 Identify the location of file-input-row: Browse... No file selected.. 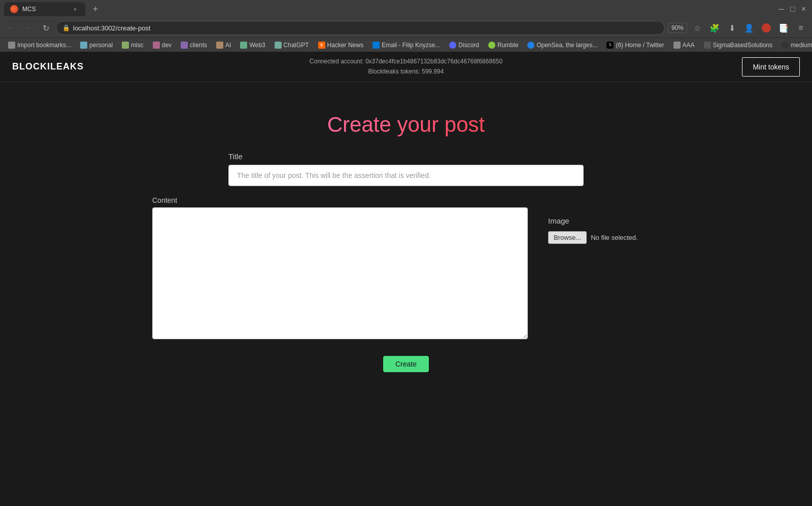
(604, 237).